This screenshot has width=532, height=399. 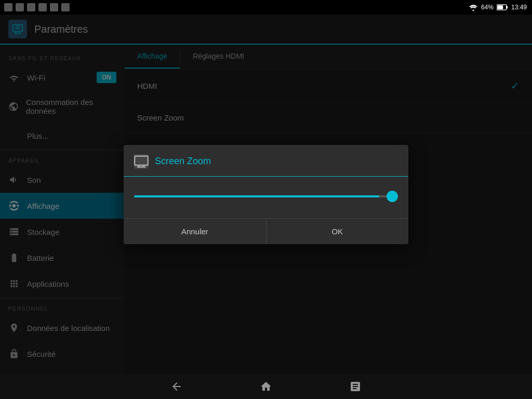 I want to click on dialog-actions: Annuler OK, so click(x=266, y=231).